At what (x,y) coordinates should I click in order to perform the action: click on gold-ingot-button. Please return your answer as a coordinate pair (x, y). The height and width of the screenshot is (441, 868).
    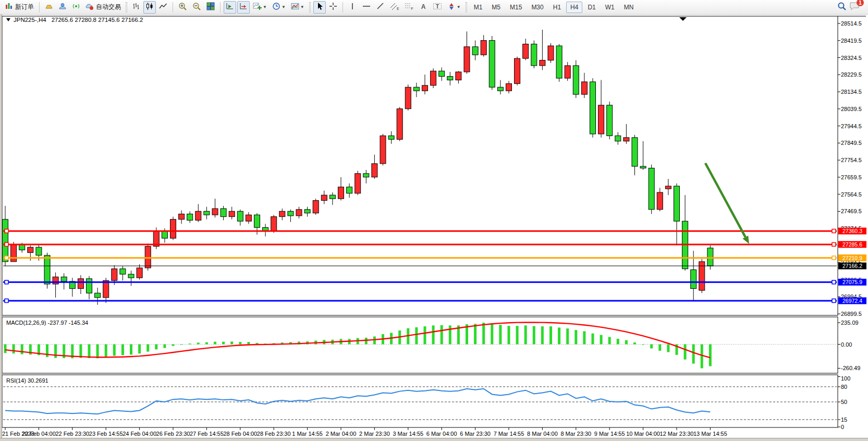
    Looking at the image, I should click on (49, 7).